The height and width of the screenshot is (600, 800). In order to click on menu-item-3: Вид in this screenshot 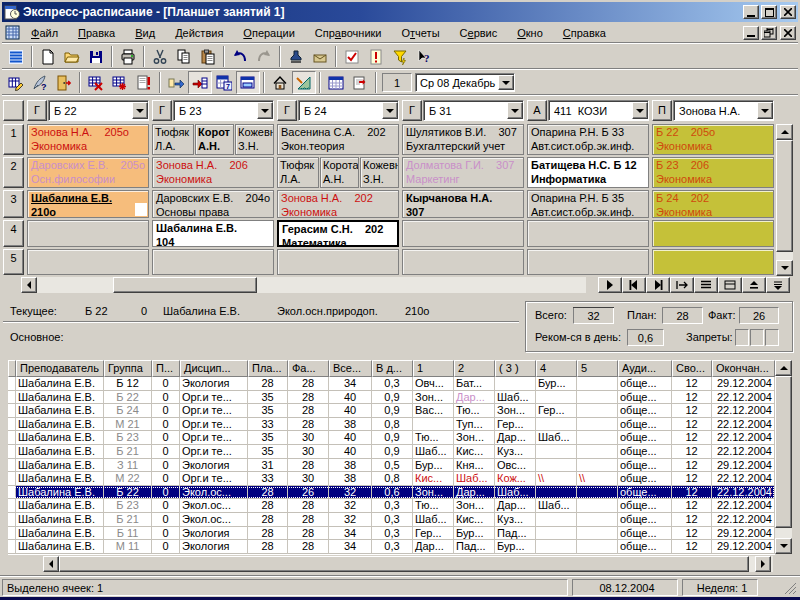, I will do `click(145, 33)`.